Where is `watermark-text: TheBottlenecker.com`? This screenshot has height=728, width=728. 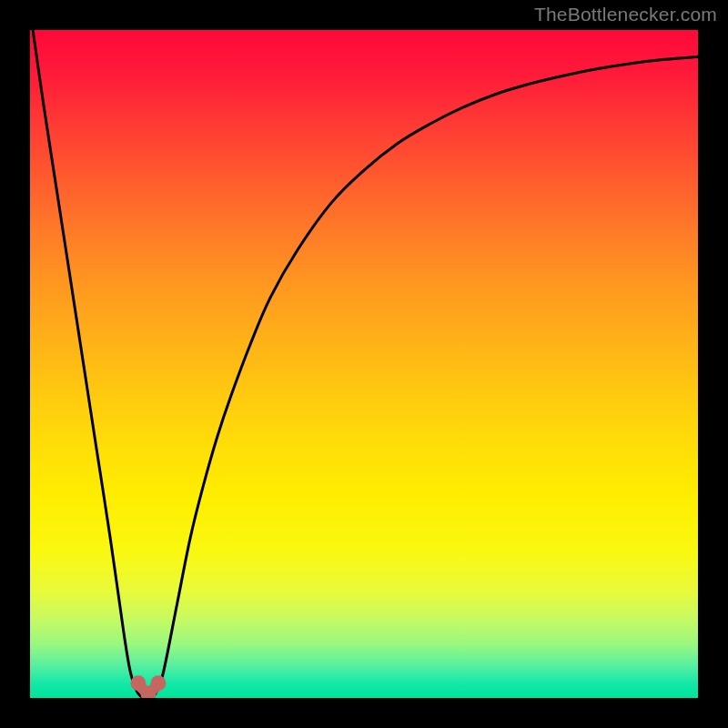
watermark-text: TheBottlenecker.com is located at coordinates (626, 15).